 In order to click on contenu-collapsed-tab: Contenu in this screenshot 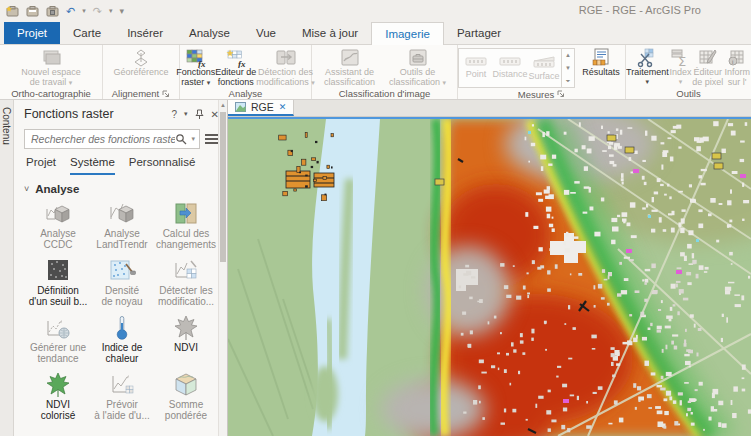, I will do `click(7, 268)`.